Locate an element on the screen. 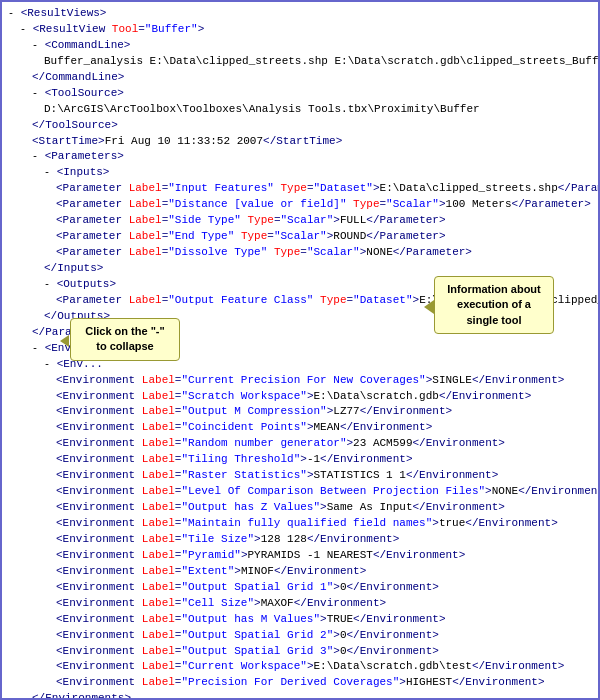 The image size is (600, 700). param-distance: <Parameter Label="Distance [value or fie… is located at coordinates (304, 205).